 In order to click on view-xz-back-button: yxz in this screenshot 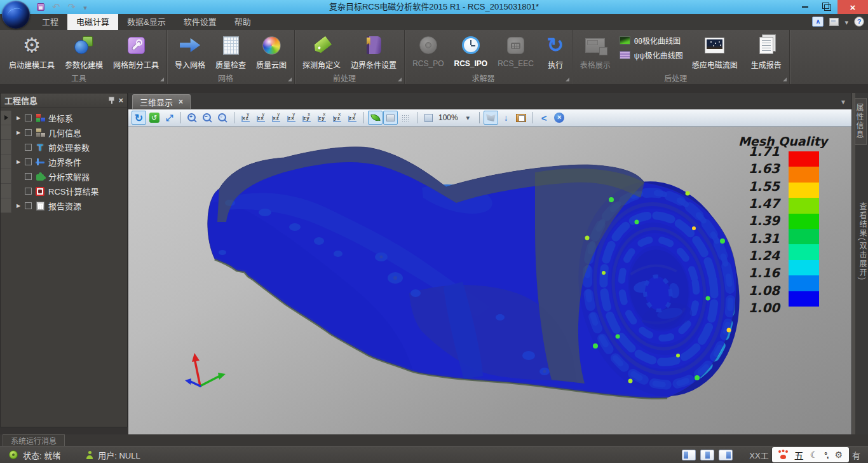, I will do `click(276, 118)`.